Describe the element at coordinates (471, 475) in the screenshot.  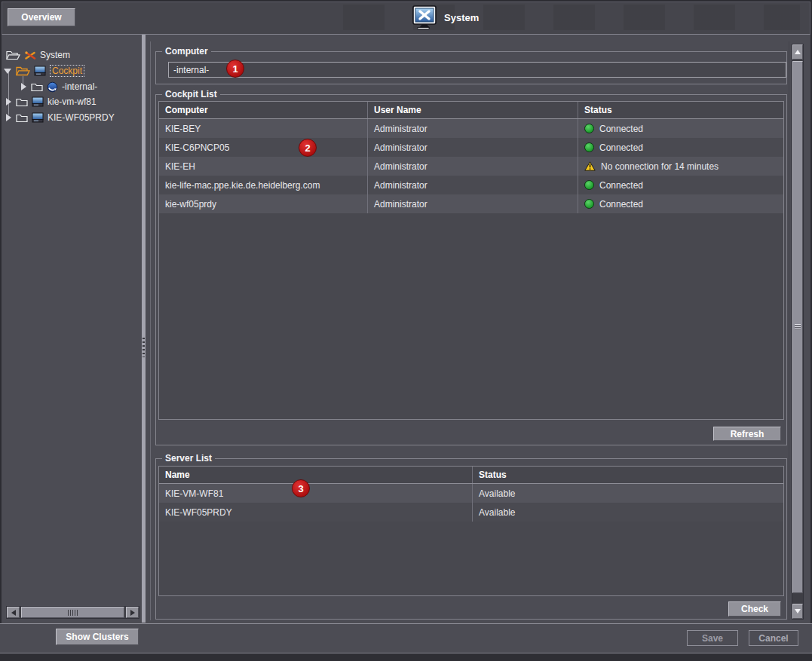
I see `server-table-header: Name Status` at that location.